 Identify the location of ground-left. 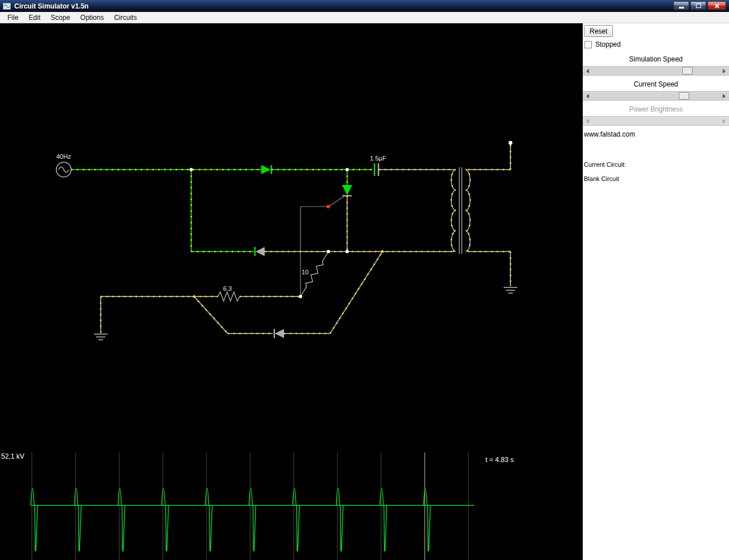
(101, 337).